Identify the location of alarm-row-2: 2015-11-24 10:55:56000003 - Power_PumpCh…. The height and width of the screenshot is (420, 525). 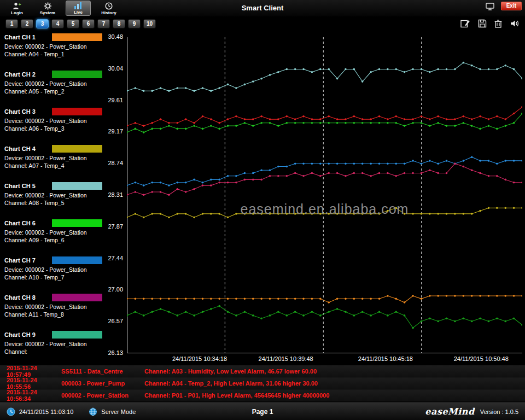
(262, 383).